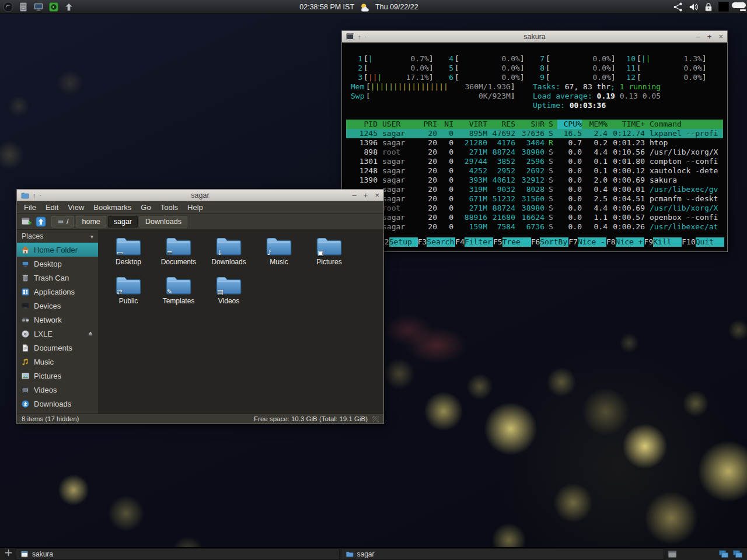 This screenshot has width=747, height=560. What do you see at coordinates (41, 222) in the screenshot?
I see `go-up-blue-icon` at bounding box center [41, 222].